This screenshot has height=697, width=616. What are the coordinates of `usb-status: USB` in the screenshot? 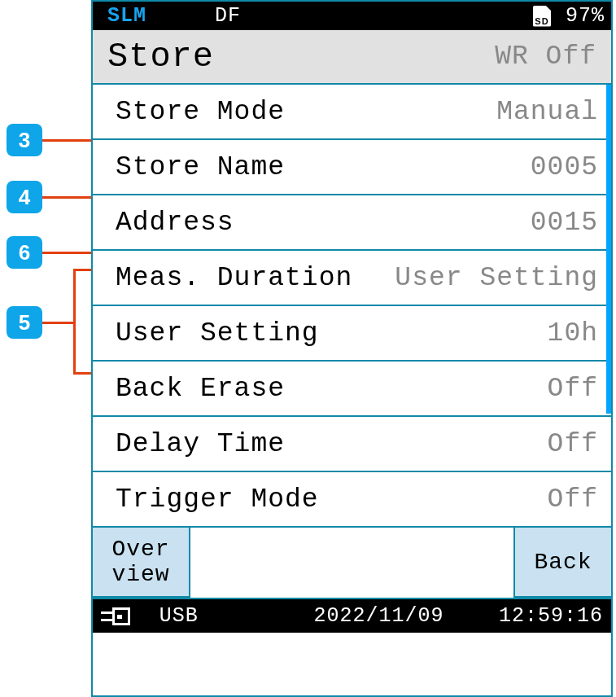 It's located at (237, 616).